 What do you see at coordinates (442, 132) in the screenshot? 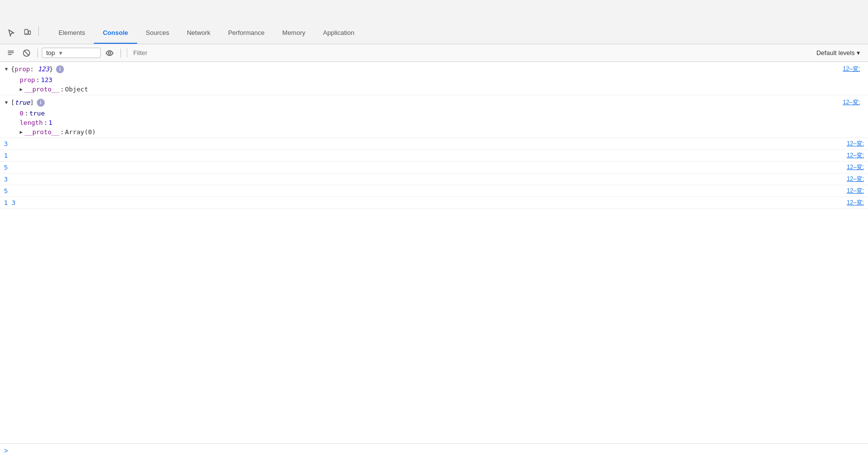
I see `proto-row-2: ▶ __proto__ : Array(0)` at bounding box center [442, 132].